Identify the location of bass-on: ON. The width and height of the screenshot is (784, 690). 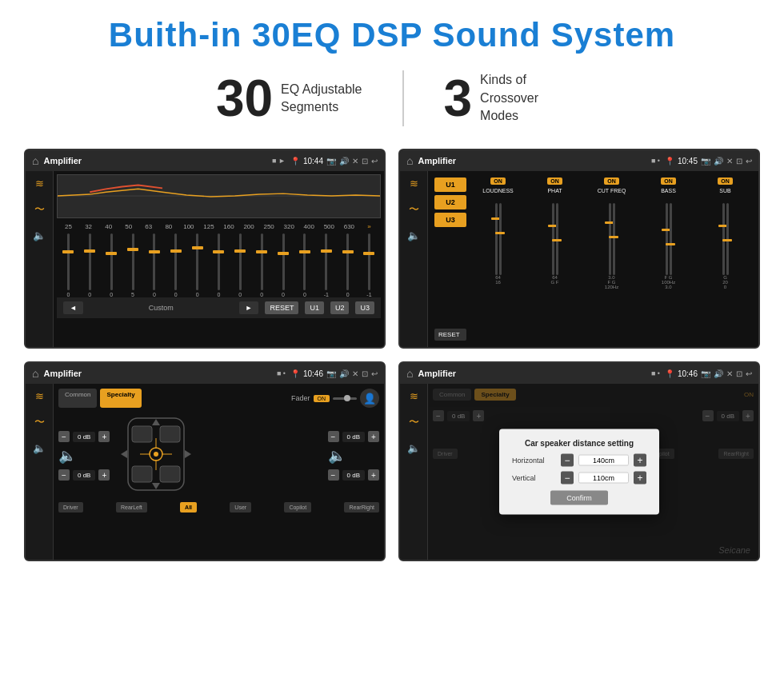
(669, 181).